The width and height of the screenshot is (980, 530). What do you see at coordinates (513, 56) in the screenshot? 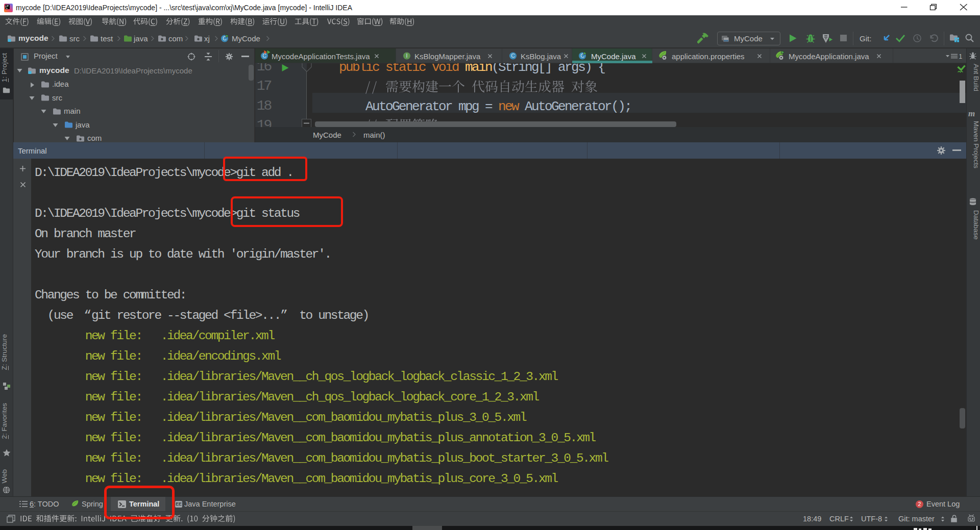
I see `svg-text: C` at bounding box center [513, 56].